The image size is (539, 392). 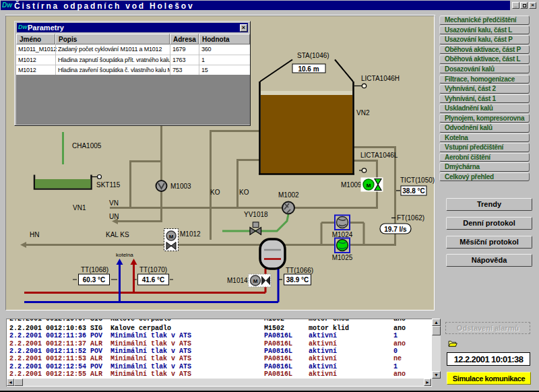 What do you see at coordinates (117, 234) in the screenshot?
I see `svg-text: KAL KS` at bounding box center [117, 234].